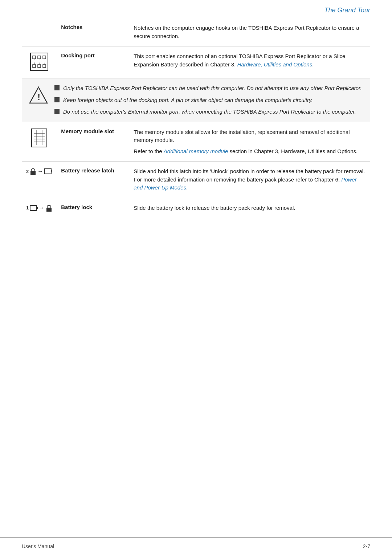  I want to click on table-row: Notches Notches on the computer engage h…, so click(196, 32).